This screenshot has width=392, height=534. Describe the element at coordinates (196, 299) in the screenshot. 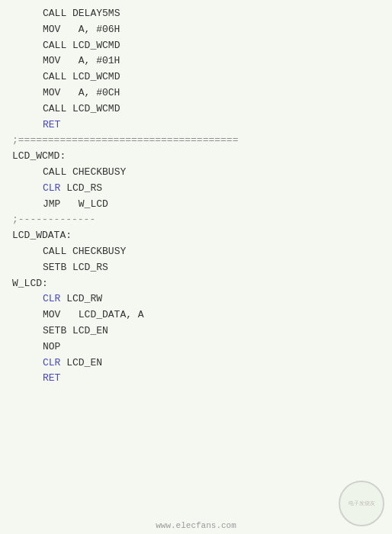

I see `code-line: CLR LCD_RW` at that location.